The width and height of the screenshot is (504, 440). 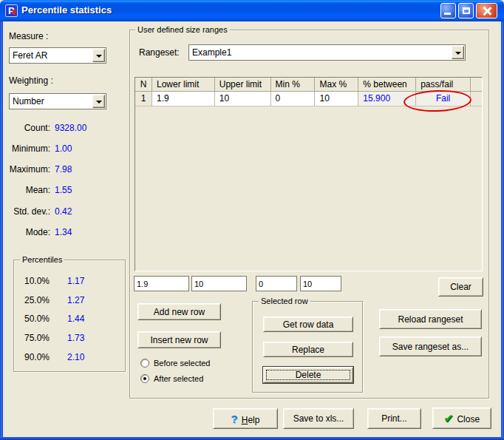 I want to click on cell-lower-limit: 1.9, so click(x=183, y=99).